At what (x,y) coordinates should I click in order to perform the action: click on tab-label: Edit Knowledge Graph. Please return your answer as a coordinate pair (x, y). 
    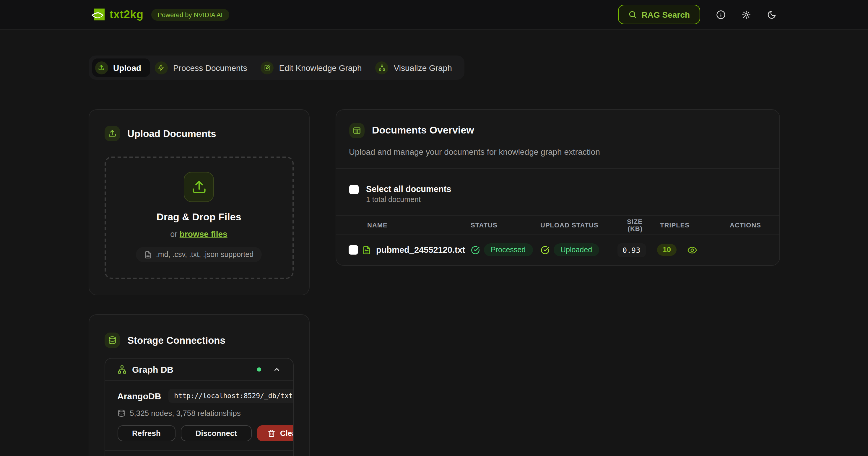
    Looking at the image, I should click on (320, 68).